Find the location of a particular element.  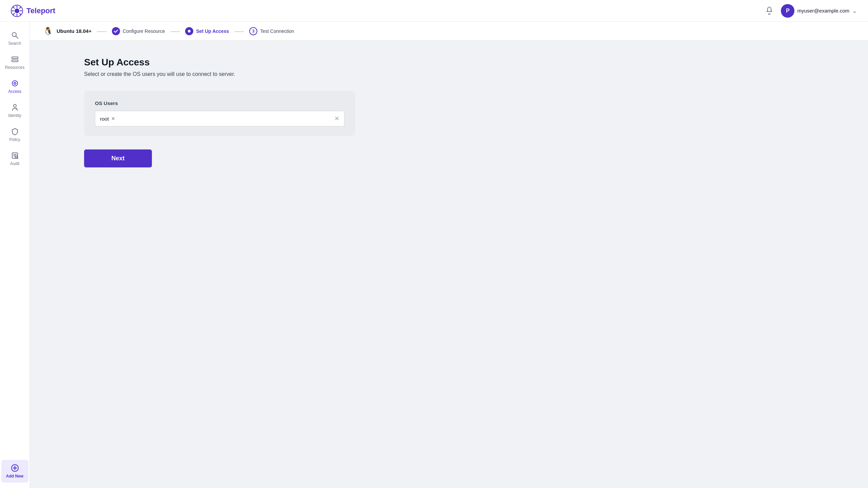

sidebar-item-identity: Identity is located at coordinates (15, 110).